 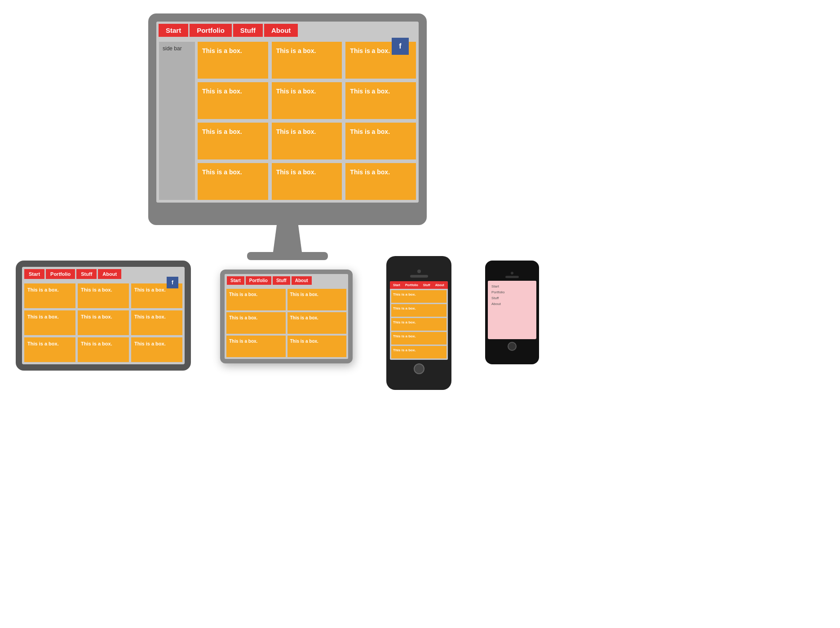 What do you see at coordinates (287, 256) in the screenshot?
I see `monitor-base` at bounding box center [287, 256].